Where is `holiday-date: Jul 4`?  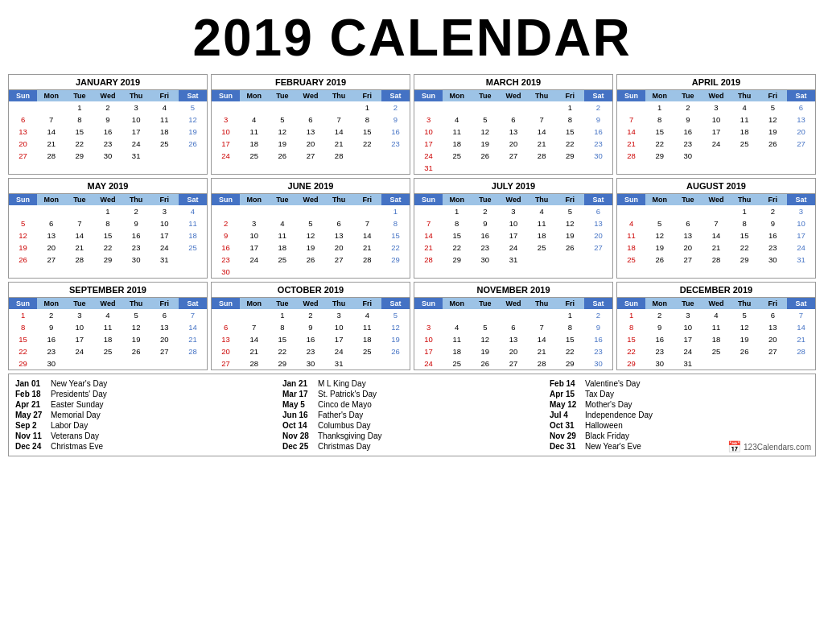
holiday-date: Jul 4 is located at coordinates (565, 415).